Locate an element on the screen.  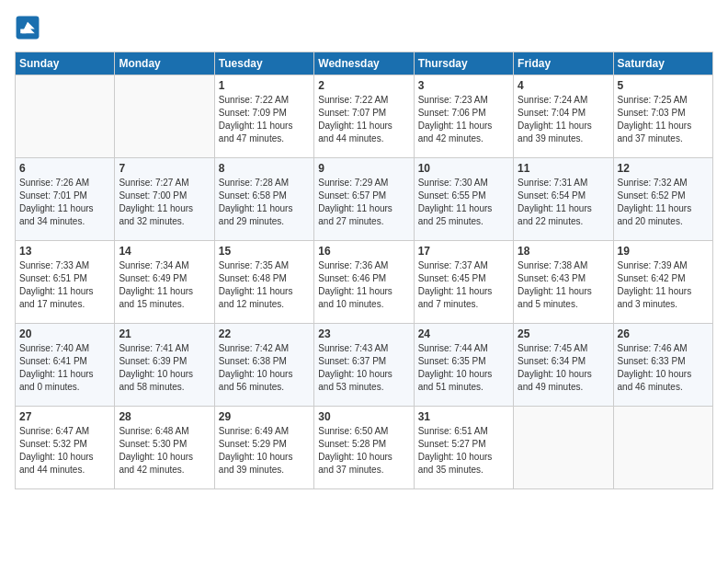
day-info: Sunrise: 7:38 AM Sunset: 6:43 PM Dayligh… is located at coordinates (563, 285).